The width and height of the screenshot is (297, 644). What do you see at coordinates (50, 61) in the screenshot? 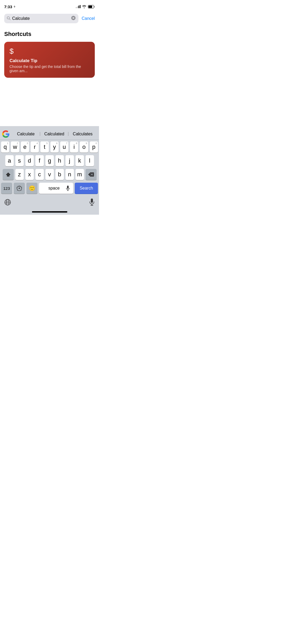
I see `shortcut-title: Calculate Tip` at bounding box center [50, 61].